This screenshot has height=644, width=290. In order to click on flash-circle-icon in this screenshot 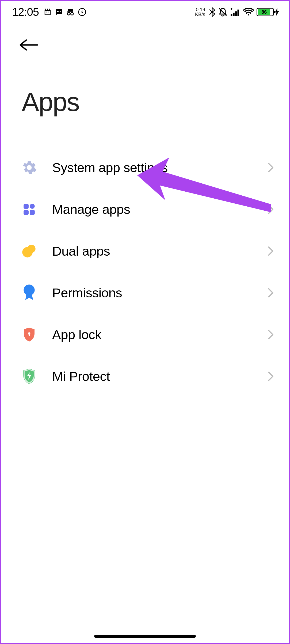, I will do `click(82, 12)`.